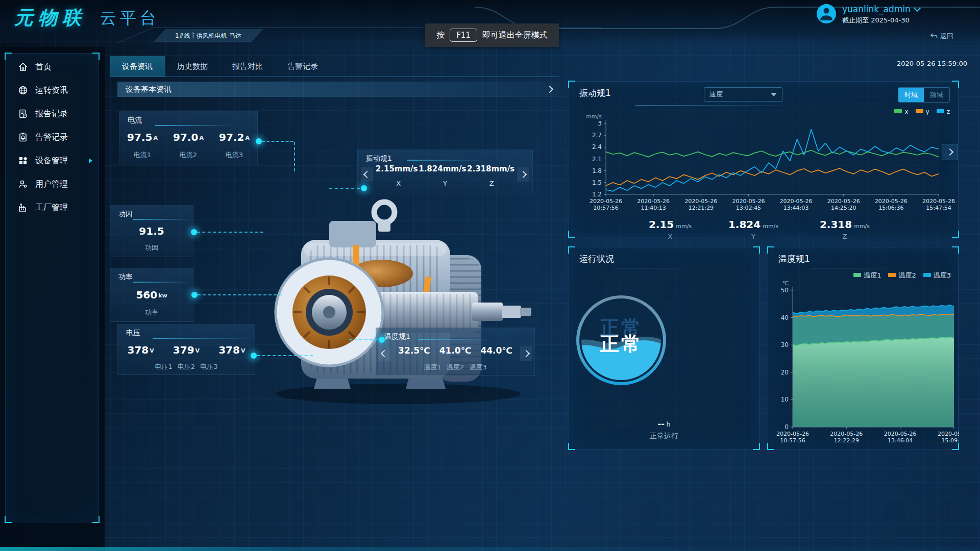  Describe the element at coordinates (550, 89) in the screenshot. I see `expand-chevron-icon` at that location.